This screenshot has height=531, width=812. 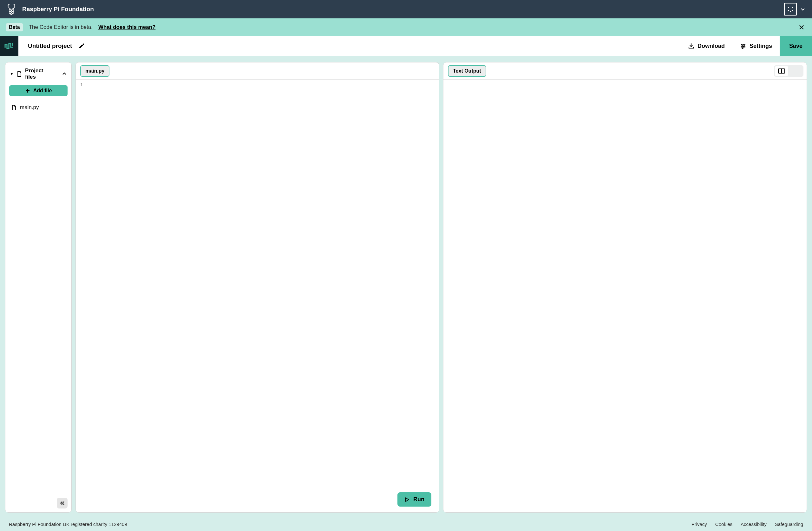 What do you see at coordinates (38, 91) in the screenshot?
I see `add-file-button: Add file` at bounding box center [38, 91].